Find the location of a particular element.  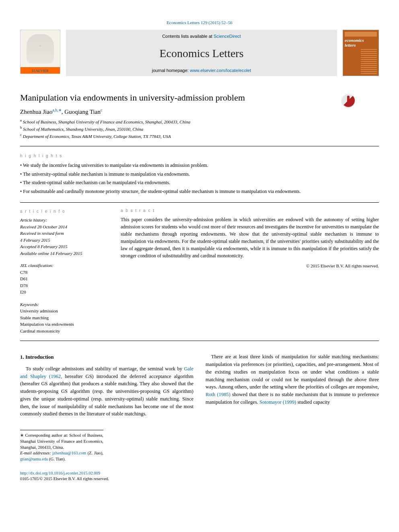

abstract-text: This paper considers the university-admi… is located at coordinates (250, 238).